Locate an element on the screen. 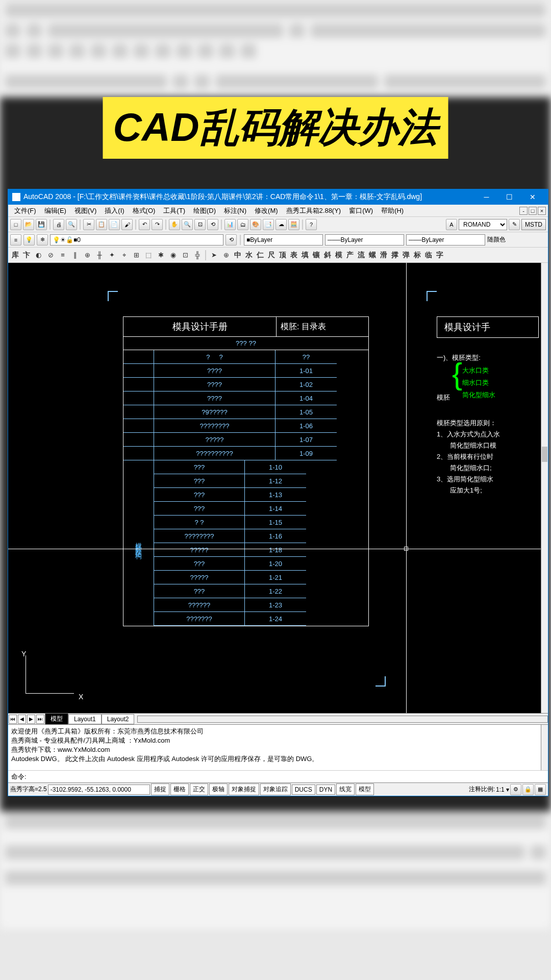  toggle-otrack: 对象追踪 is located at coordinates (276, 789).